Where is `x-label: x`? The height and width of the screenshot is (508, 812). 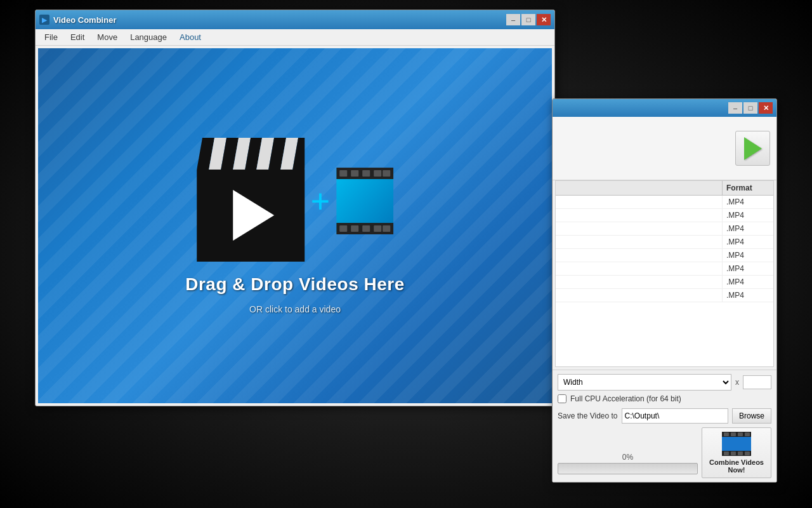
x-label: x is located at coordinates (737, 382).